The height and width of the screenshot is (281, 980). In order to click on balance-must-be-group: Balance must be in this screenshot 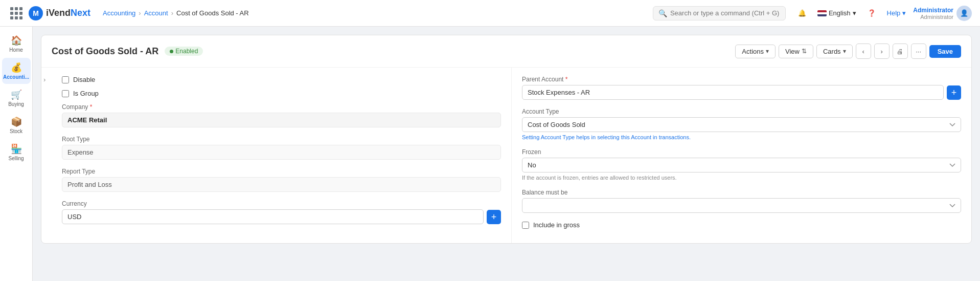, I will do `click(741, 201)`.